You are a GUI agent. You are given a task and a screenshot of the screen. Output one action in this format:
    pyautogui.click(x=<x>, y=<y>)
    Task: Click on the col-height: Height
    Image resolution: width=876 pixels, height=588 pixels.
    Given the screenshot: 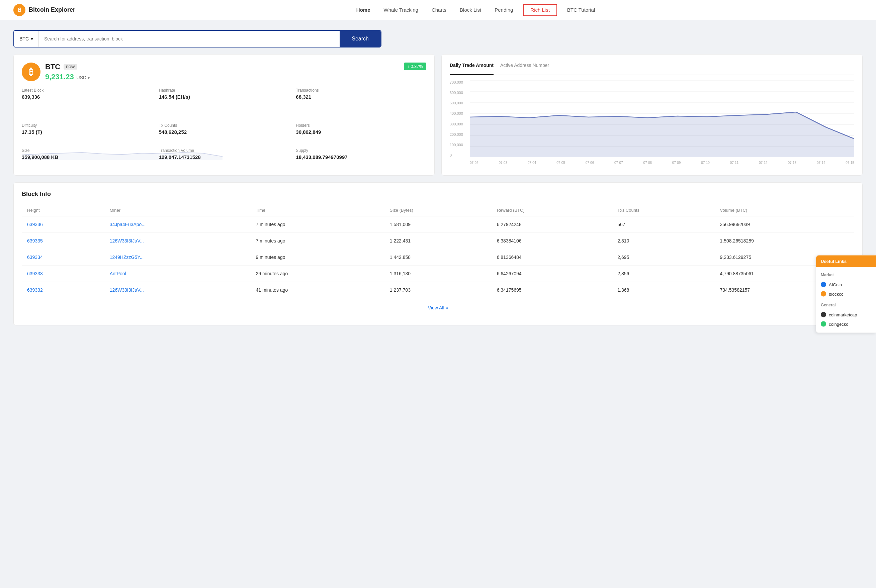 What is the action you would take?
    pyautogui.click(x=63, y=210)
    